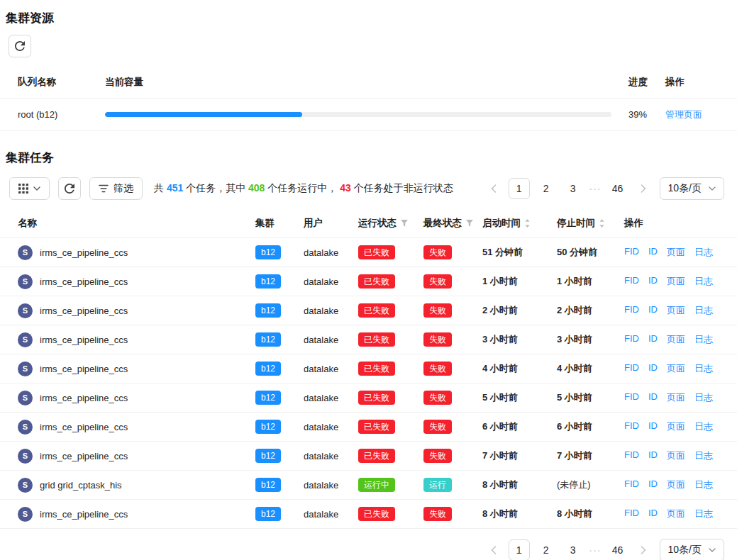  What do you see at coordinates (647, 82) in the screenshot?
I see `header-progress: 进度` at bounding box center [647, 82].